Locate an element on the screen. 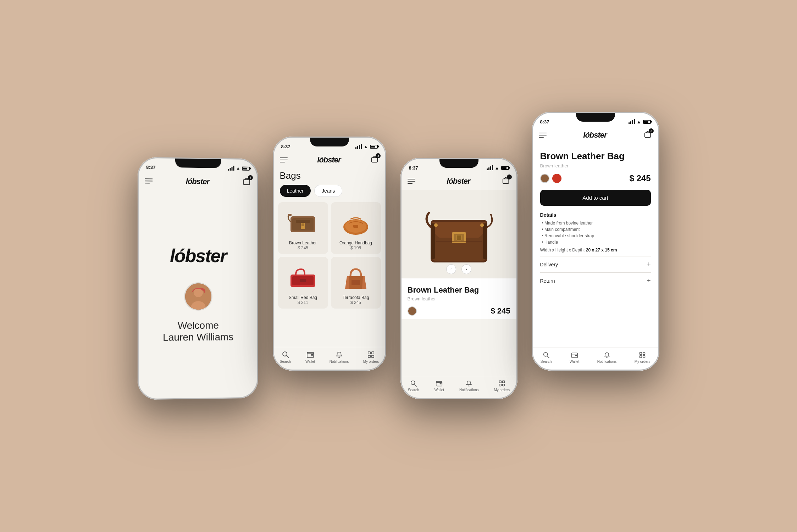  product-subtitle-3: Brown leather is located at coordinates (459, 299).